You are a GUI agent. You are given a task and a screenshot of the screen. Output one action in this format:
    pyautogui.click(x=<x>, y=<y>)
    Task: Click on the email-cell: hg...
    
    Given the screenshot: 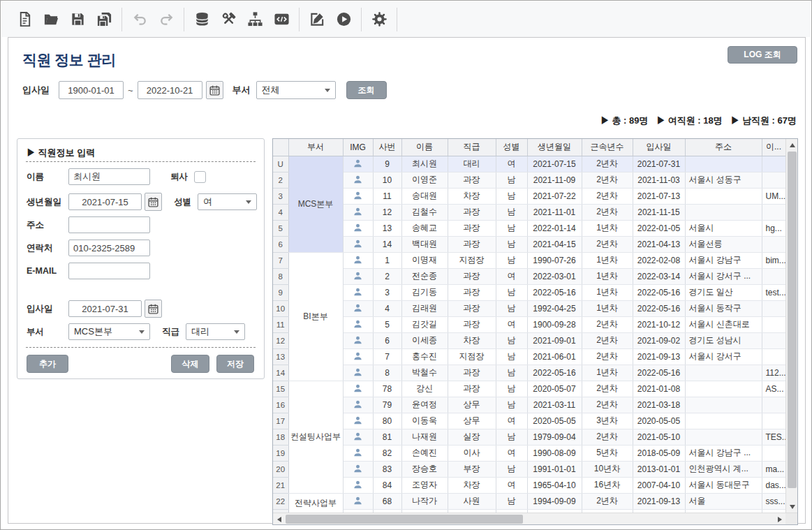 What is the action you would take?
    pyautogui.click(x=774, y=228)
    